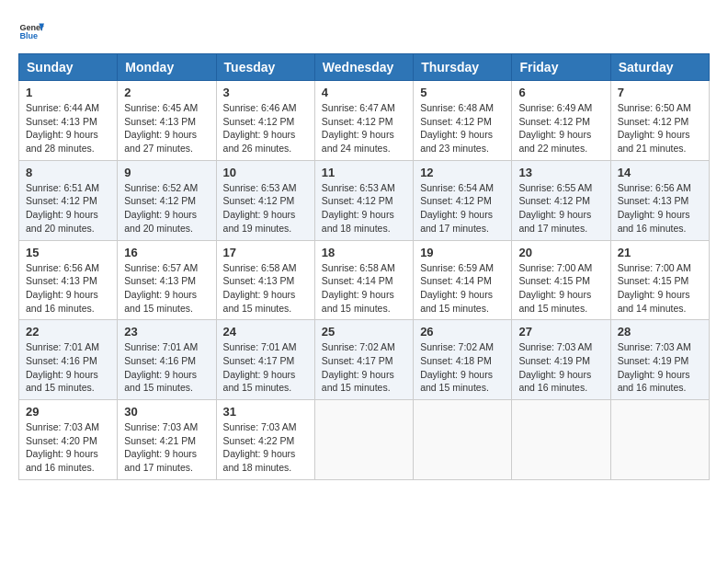  What do you see at coordinates (68, 412) in the screenshot?
I see `day-number: 29` at bounding box center [68, 412].